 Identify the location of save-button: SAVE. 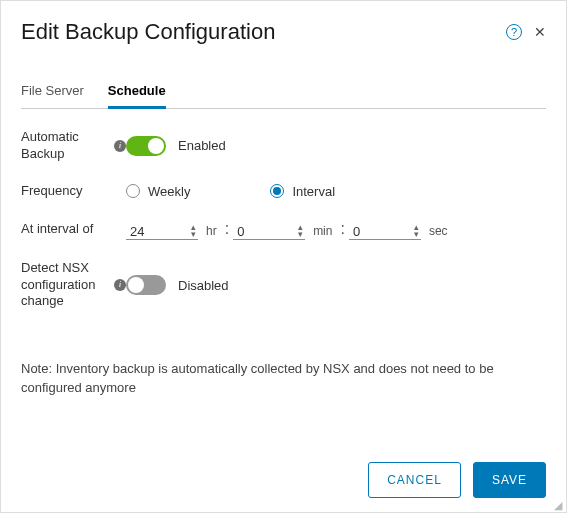
(510, 480).